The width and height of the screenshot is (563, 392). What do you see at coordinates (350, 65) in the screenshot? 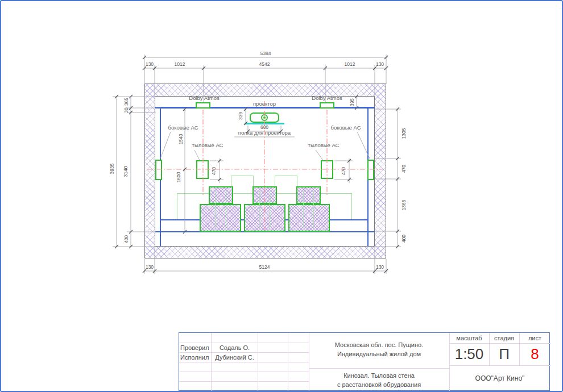
I see `dim-top-1012-right: 1012` at bounding box center [350, 65].